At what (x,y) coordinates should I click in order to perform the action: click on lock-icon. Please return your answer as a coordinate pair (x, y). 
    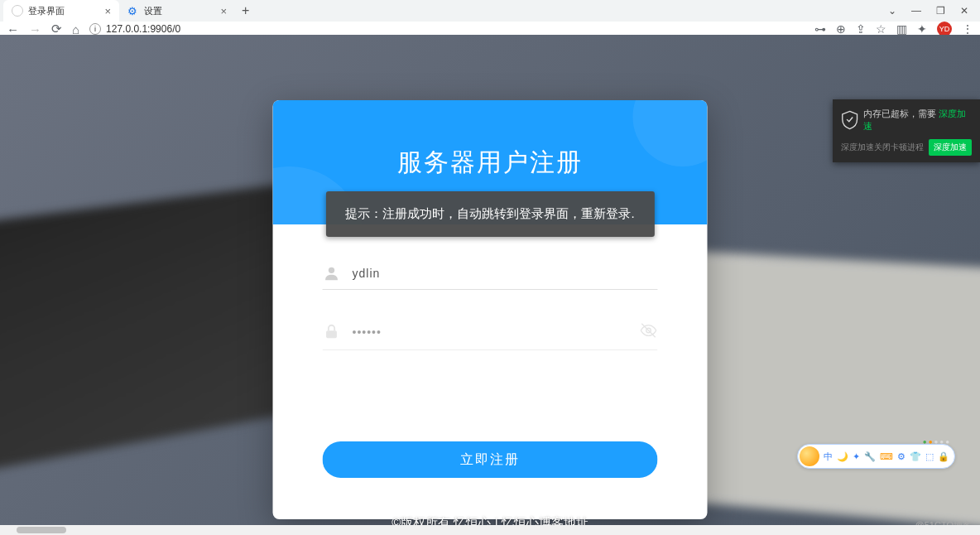
    Looking at the image, I should click on (332, 332).